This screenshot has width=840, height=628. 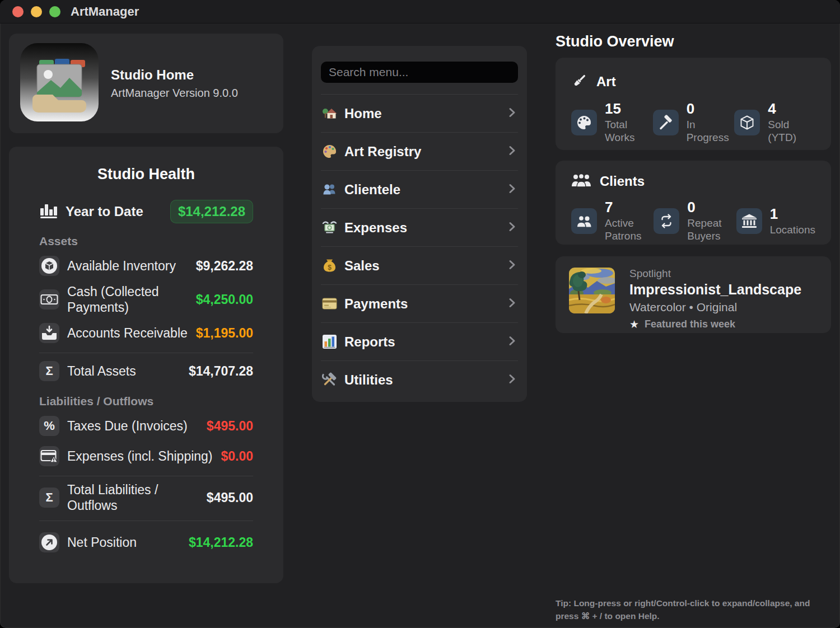 What do you see at coordinates (693, 104) in the screenshot?
I see `art-overview-card: Art 15 Total Works` at bounding box center [693, 104].